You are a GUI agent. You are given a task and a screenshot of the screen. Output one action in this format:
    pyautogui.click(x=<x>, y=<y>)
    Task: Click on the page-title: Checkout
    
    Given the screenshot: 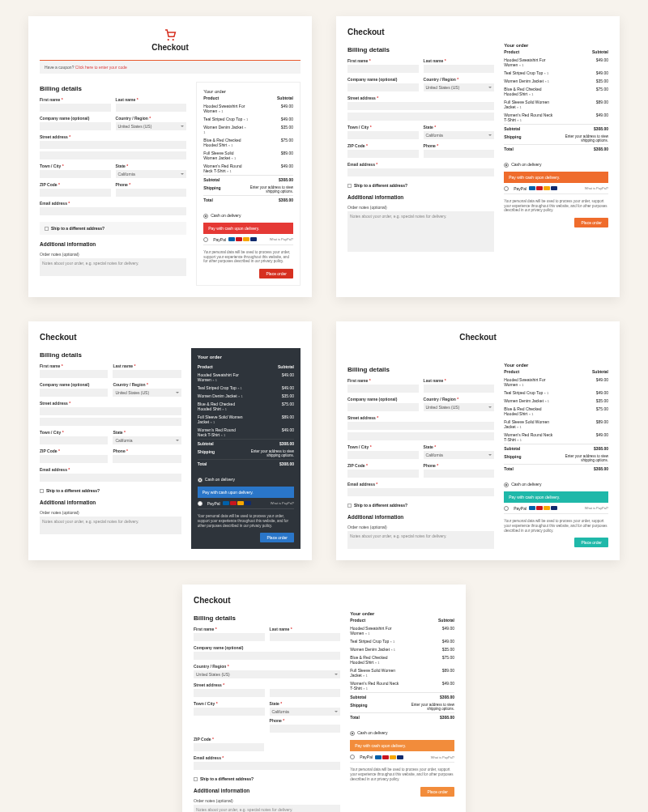 What is the action you would take?
    pyautogui.click(x=324, y=601)
    